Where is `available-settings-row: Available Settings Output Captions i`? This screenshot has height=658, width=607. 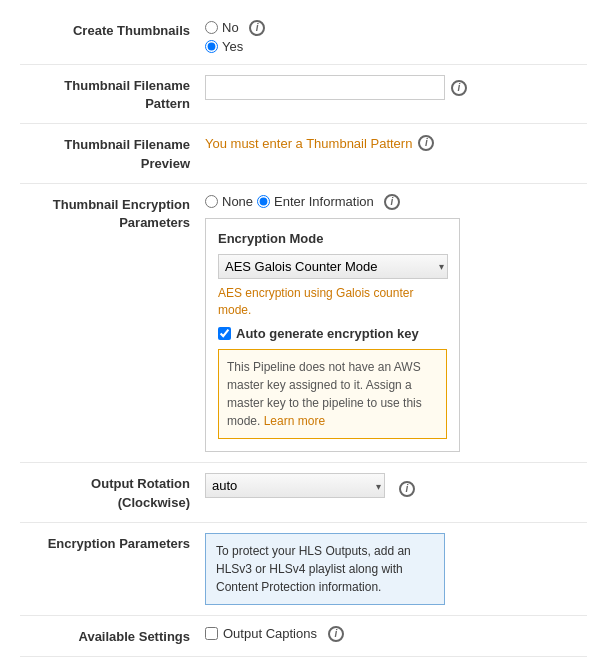 available-settings-row: Available Settings Output Captions i is located at coordinates (304, 636).